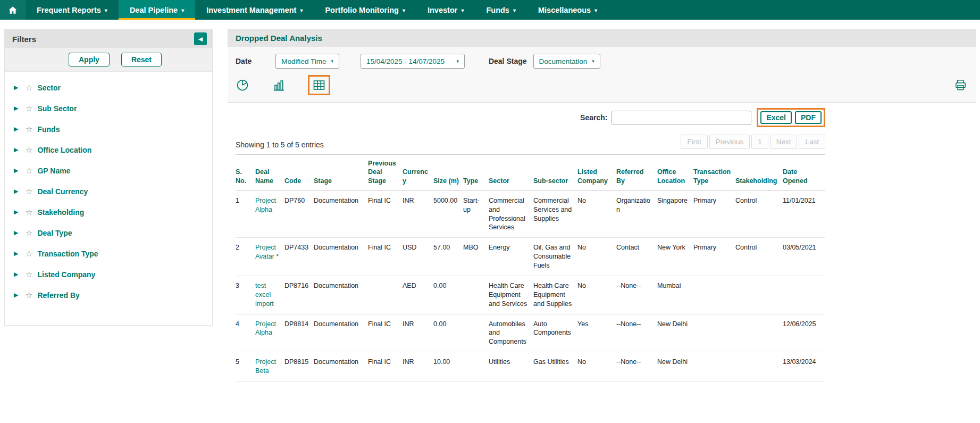  I want to click on search-label: Search:, so click(593, 118).